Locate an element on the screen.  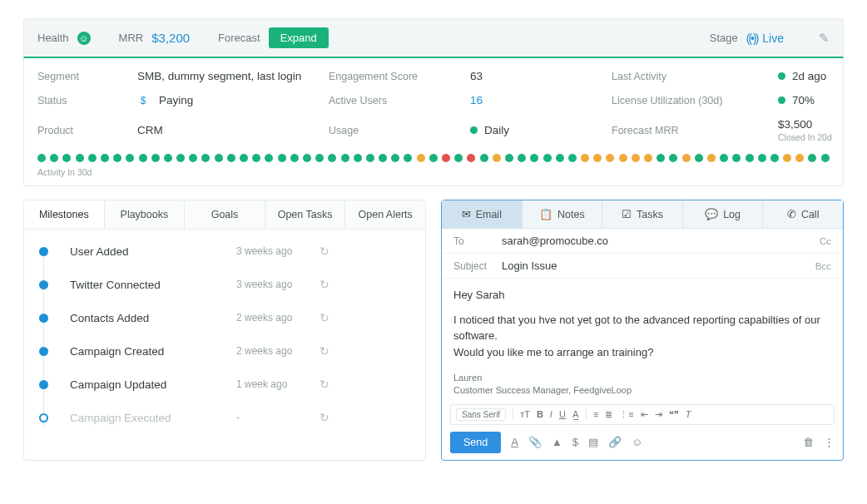
timeline-line is located at coordinates (43, 338).